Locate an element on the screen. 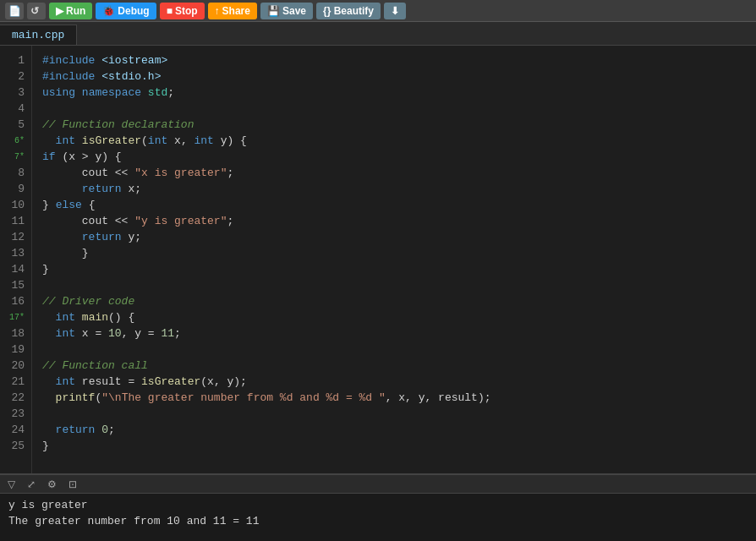 The image size is (756, 541). save-button: 💾 Save is located at coordinates (287, 11).